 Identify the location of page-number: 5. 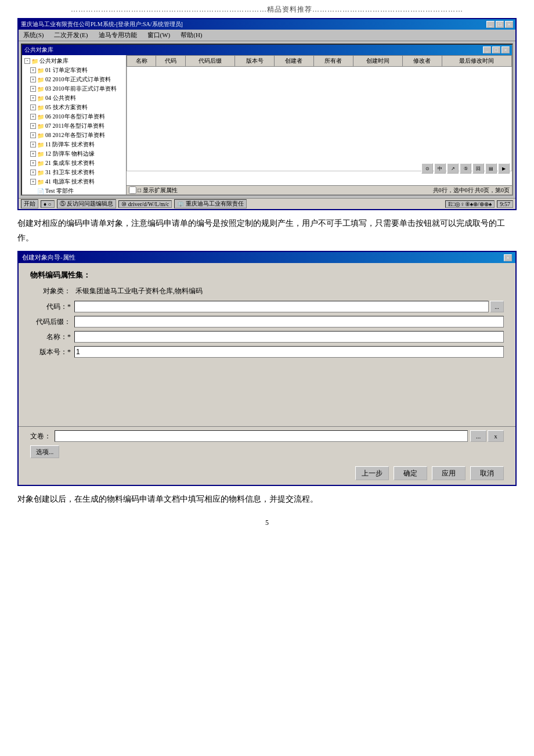
(267, 523).